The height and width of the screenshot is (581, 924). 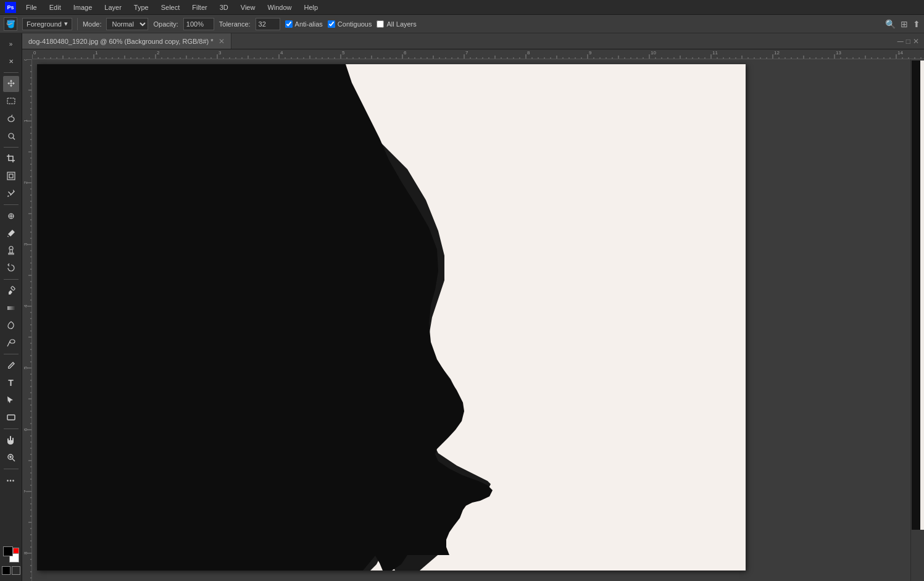 What do you see at coordinates (66, 23) in the screenshot?
I see `foreground-chevron: ▾` at bounding box center [66, 23].